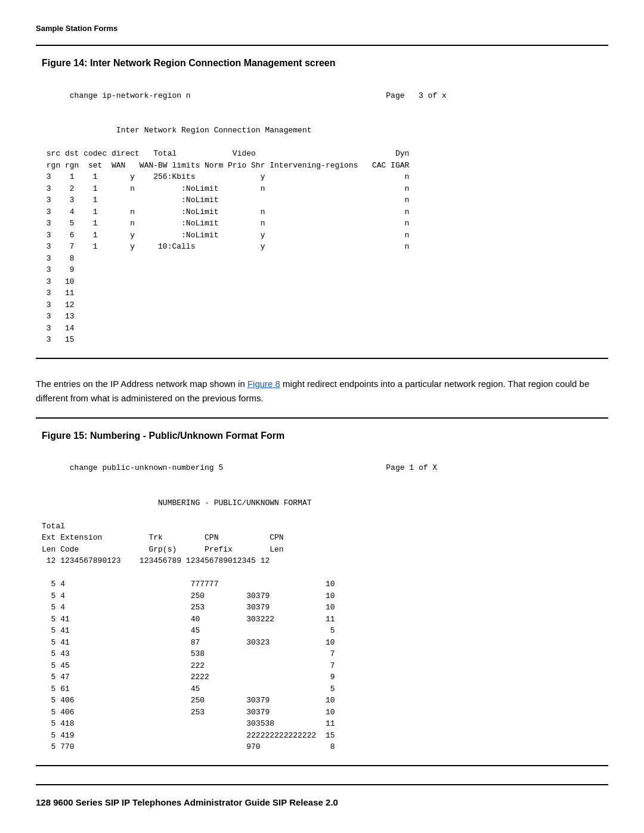 This screenshot has height=833, width=644. I want to click on figure14-line: 3 9, so click(322, 270).